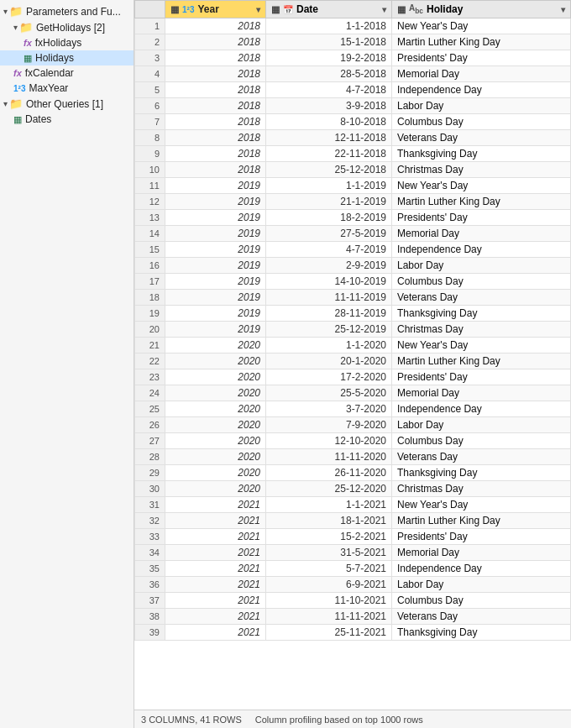 The width and height of the screenshot is (571, 728). Describe the element at coordinates (67, 27) in the screenshot. I see `sidebar-item-get-holidays: ▾ 📁GetHolidays [2]` at that location.